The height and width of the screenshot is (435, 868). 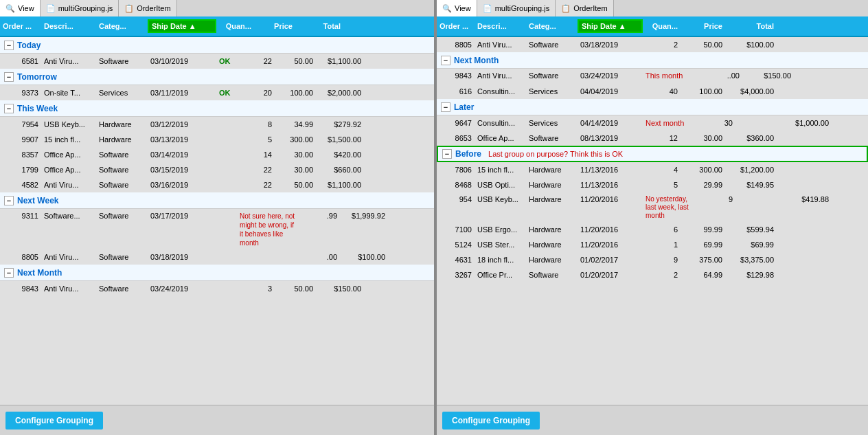 What do you see at coordinates (522, 8) in the screenshot?
I see `right-tab-multigrouping-label: multiGrouping.js` at bounding box center [522, 8].